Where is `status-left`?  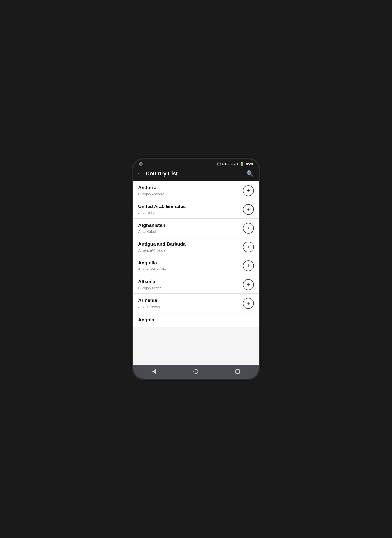 status-left is located at coordinates (141, 164).